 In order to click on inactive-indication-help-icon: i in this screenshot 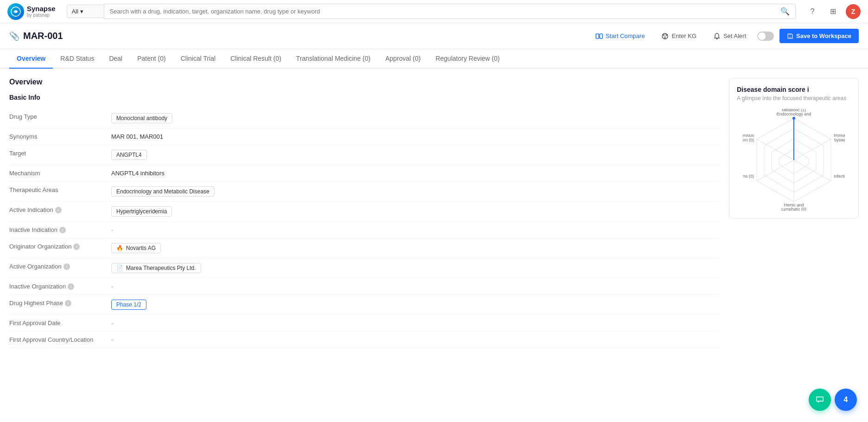, I will do `click(63, 230)`.